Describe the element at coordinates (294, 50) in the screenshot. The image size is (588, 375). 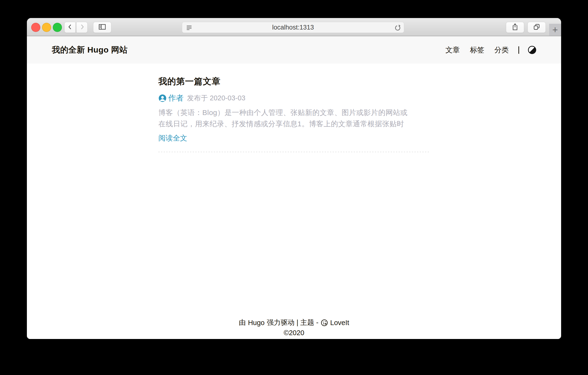
I see `site-header: 我的全新 Hugo 网站 文章 标签 分类` at that location.